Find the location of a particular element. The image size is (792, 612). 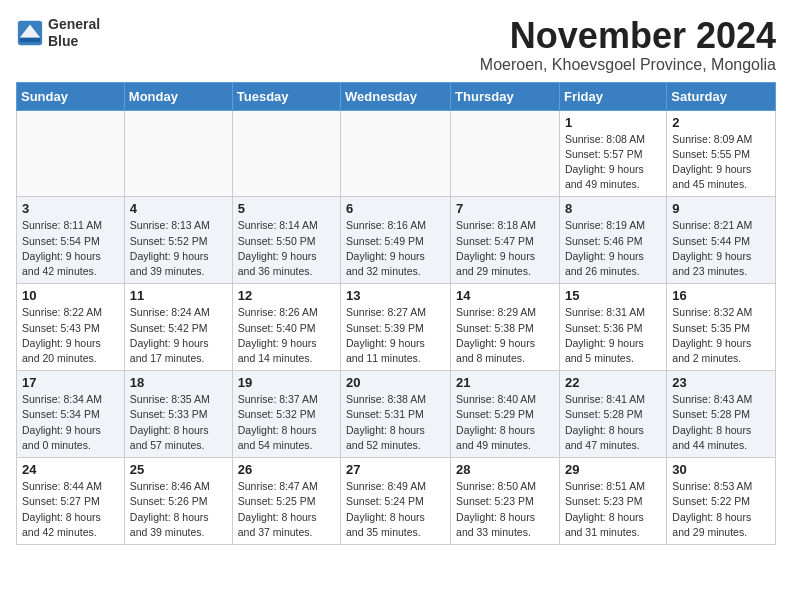

day-info: Sunrise: 8:14 AM Sunset: 5:50 PM Dayligh… is located at coordinates (286, 248).